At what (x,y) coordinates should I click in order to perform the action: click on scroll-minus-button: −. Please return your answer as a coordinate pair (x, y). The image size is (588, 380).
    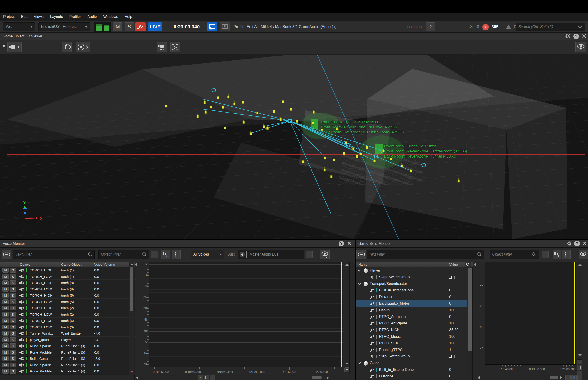
    Looking at the image, I should click on (347, 370).